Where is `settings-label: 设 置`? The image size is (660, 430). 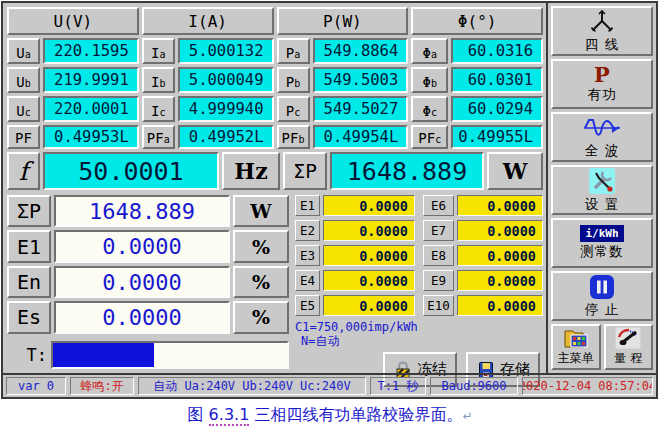
settings-label: 设 置 is located at coordinates (602, 205).